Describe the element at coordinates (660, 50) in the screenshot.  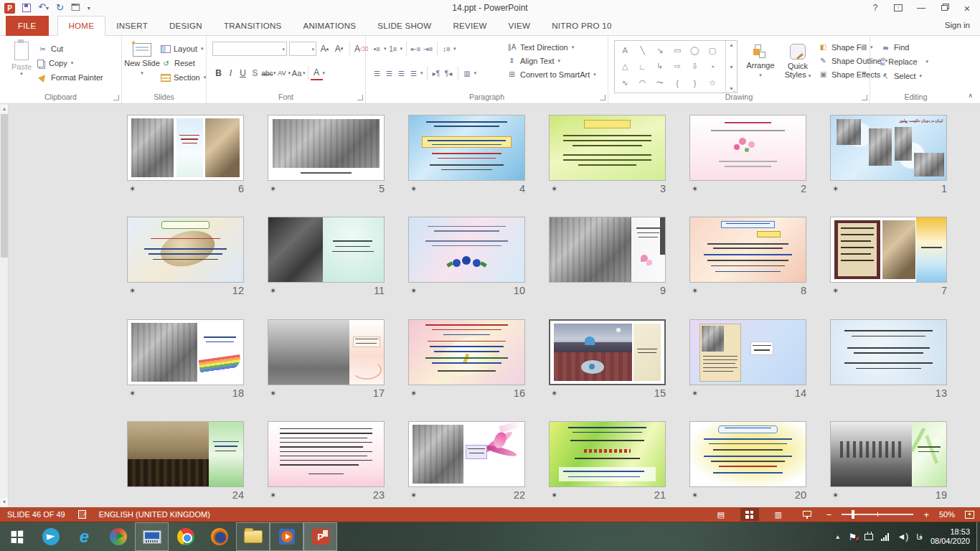
I see `arrow-shape-icon: ↘` at that location.